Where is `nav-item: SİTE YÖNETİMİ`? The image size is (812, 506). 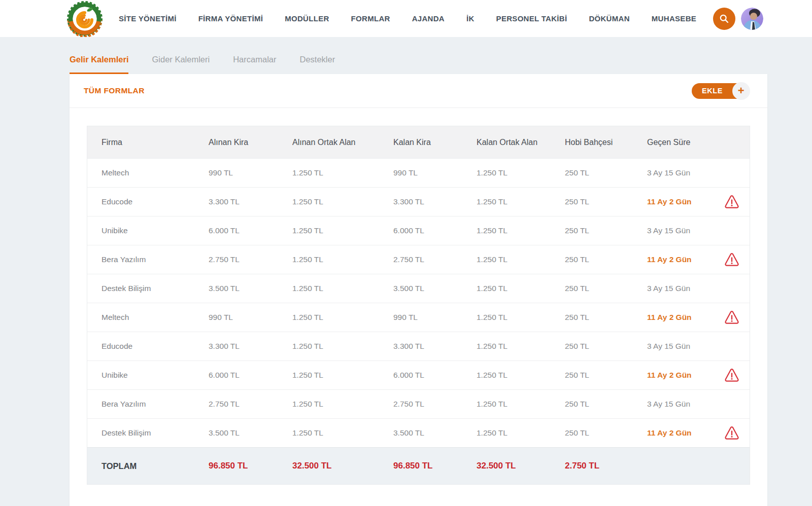 nav-item: SİTE YÖNETİMİ is located at coordinates (148, 18).